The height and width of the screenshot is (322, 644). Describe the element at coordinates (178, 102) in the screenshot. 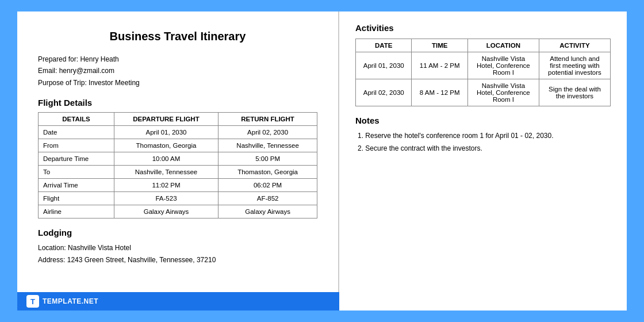

I see `flight-details-title: Flight Details` at that location.